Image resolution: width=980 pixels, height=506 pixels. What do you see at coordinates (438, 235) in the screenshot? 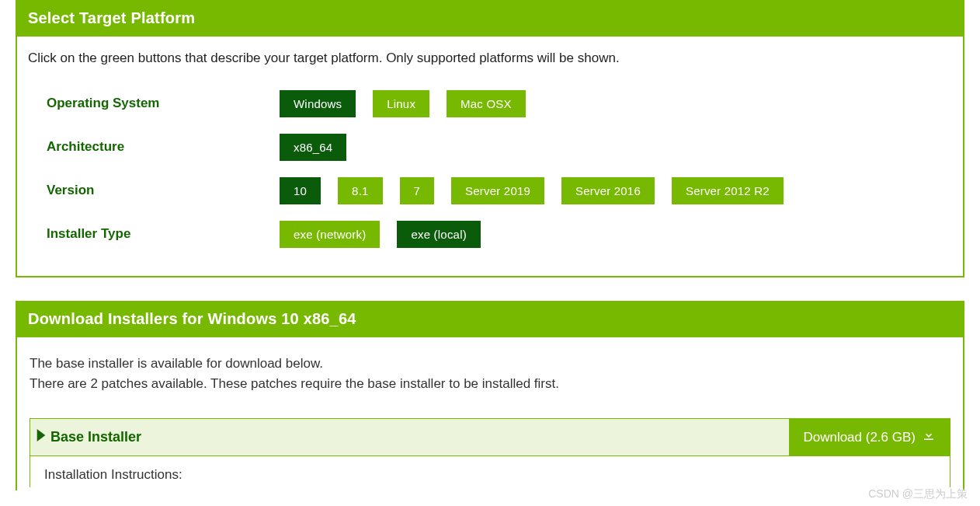
I see `installer-option-exe-local: exe (local)` at bounding box center [438, 235].